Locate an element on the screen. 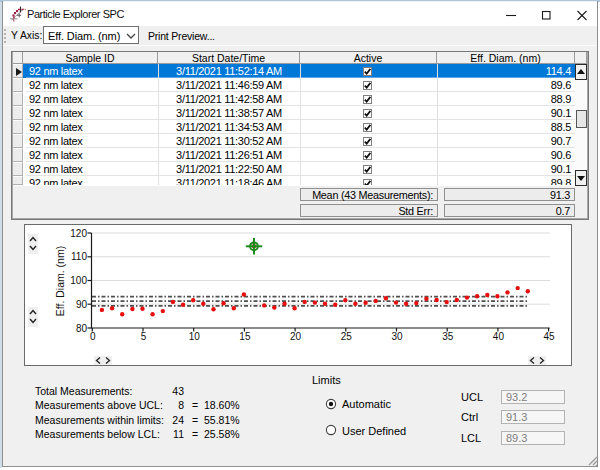 This screenshot has height=470, width=600. svg-text: 90 is located at coordinates (82, 304).